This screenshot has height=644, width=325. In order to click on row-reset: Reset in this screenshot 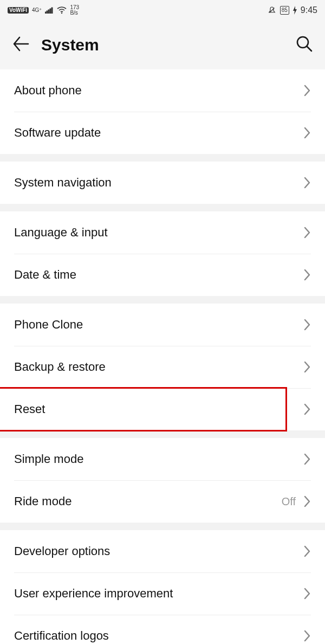, I will do `click(162, 409)`.